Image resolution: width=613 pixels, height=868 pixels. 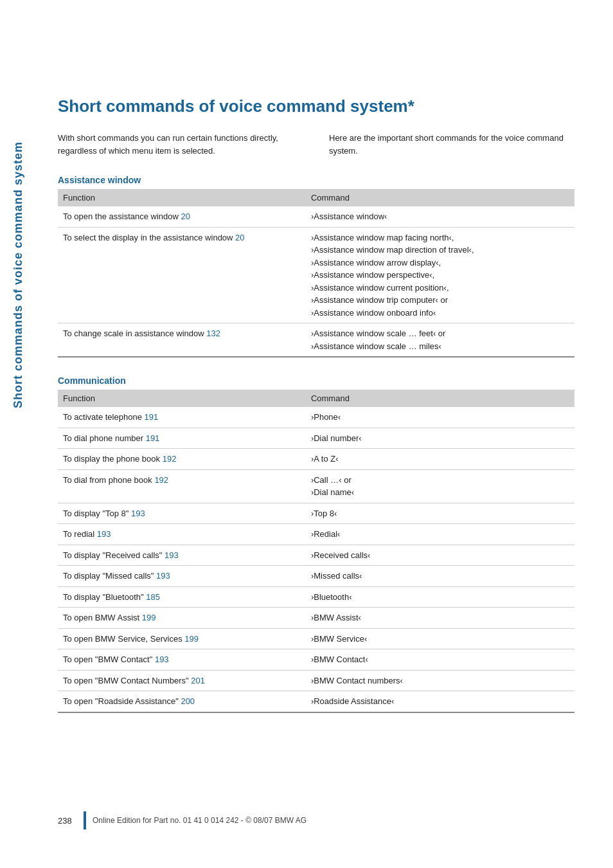 What do you see at coordinates (316, 381) in the screenshot?
I see `section-heading-communication: Communication` at bounding box center [316, 381].